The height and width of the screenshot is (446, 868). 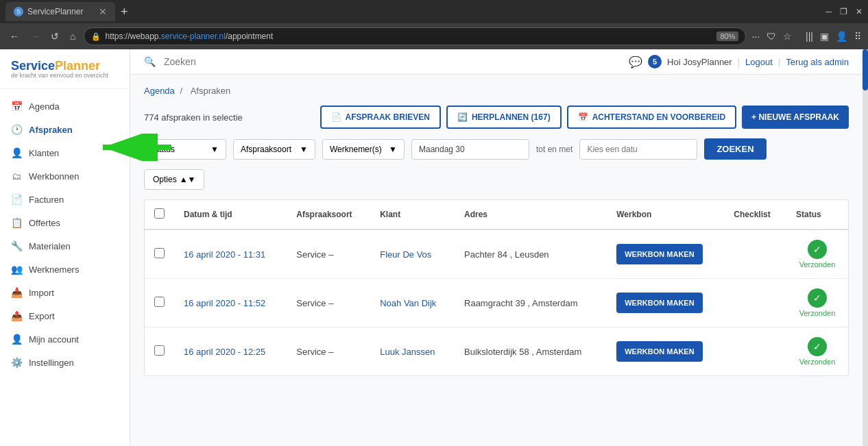 I want to click on table-row: 16 april 2020 - 12:25 Service – Luuk Jan…, so click(x=496, y=352).